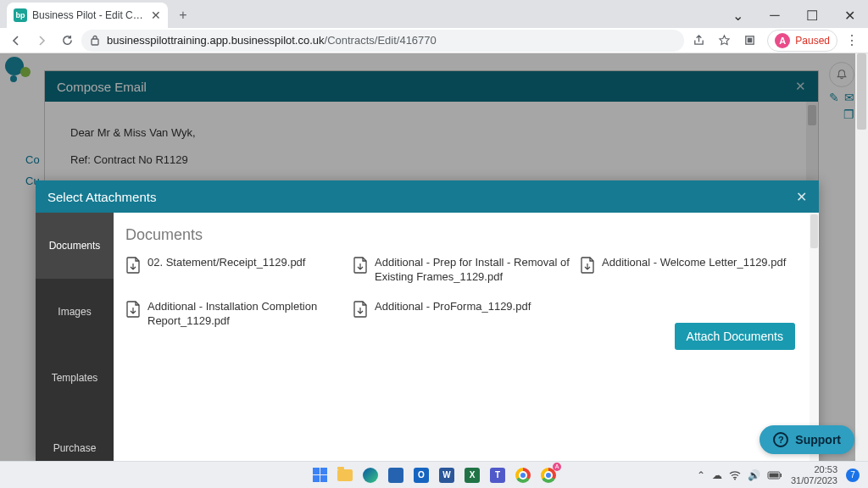 This screenshot has height=488, width=868. I want to click on tab-close-icon: ✕, so click(156, 15).